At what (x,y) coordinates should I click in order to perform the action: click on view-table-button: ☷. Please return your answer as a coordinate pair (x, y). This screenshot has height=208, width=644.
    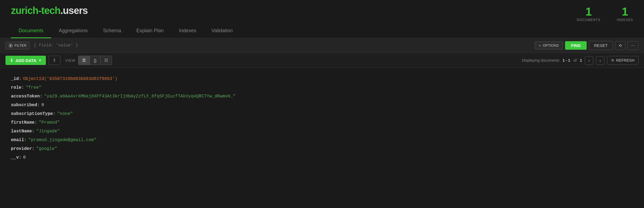
    Looking at the image, I should click on (106, 60).